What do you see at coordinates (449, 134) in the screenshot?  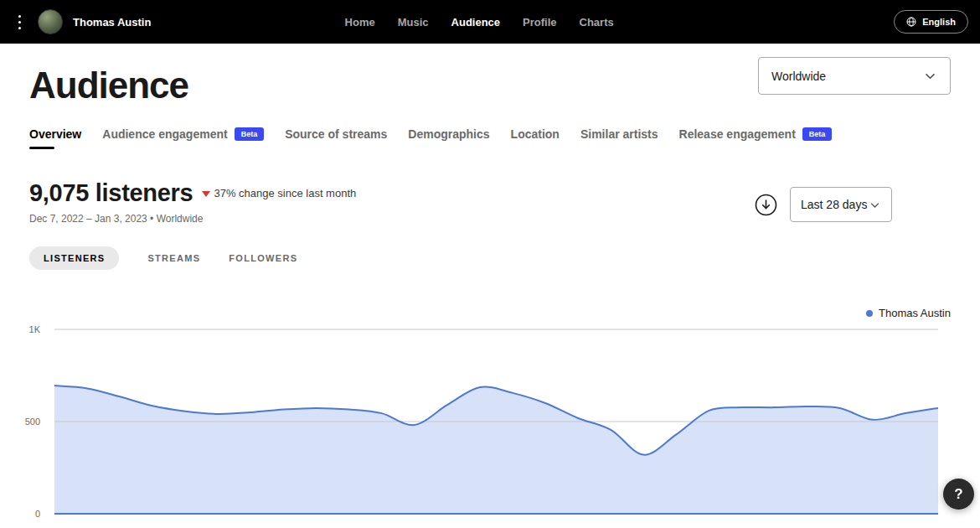 I see `tab-label: Demographics` at bounding box center [449, 134].